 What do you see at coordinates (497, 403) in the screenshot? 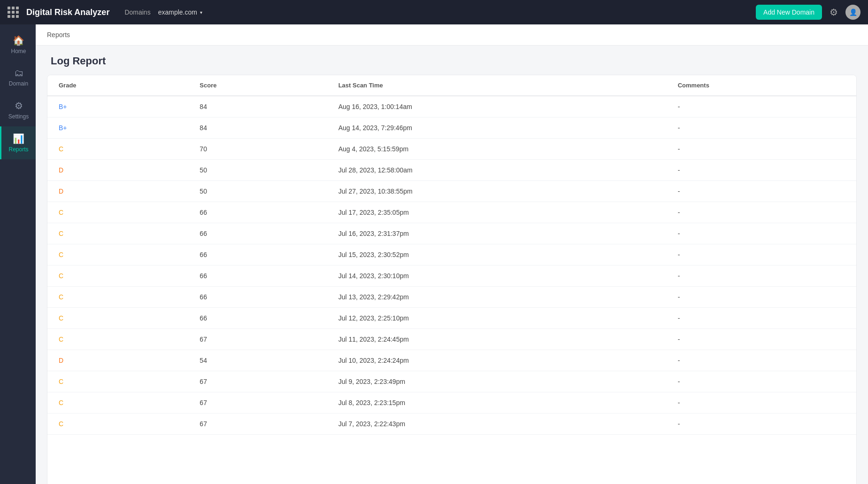
I see `cell-last-scan: Jul 8, 2023, 2:23:15pm` at bounding box center [497, 403].